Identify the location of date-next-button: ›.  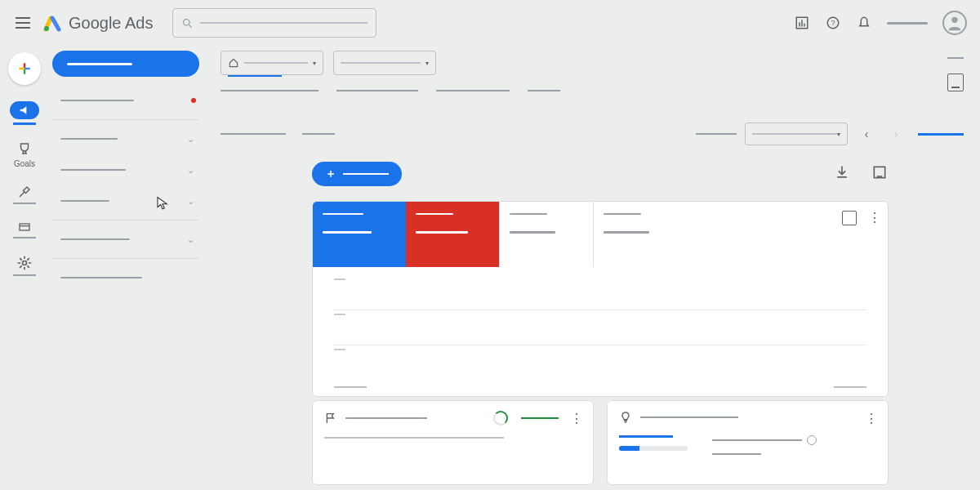
(896, 134).